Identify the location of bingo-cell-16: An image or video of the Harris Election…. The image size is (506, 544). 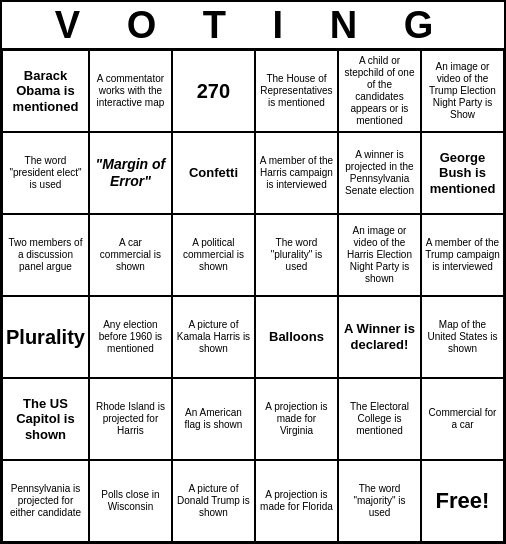
(380, 255).